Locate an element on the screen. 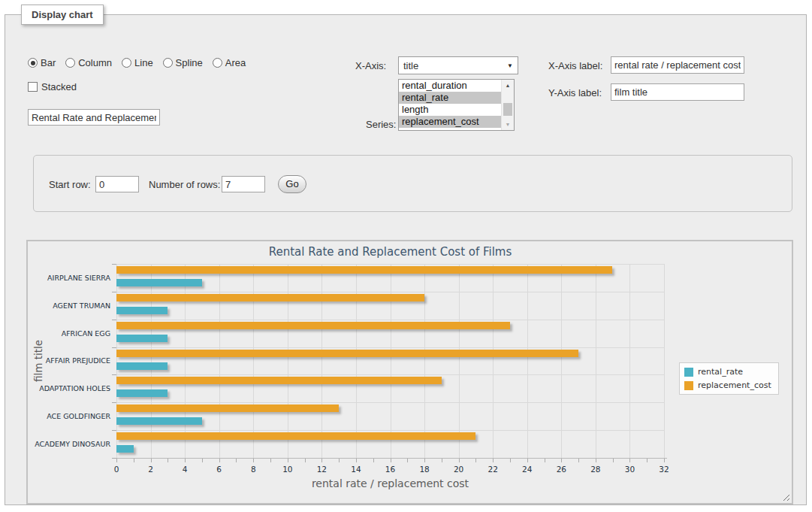 This screenshot has height=512, width=812. checkbox-icon is located at coordinates (33, 87).